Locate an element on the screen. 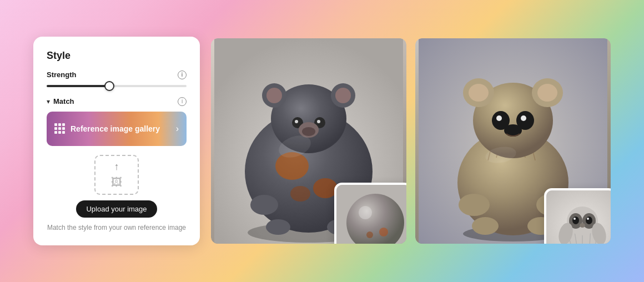  strength-label: Strength is located at coordinates (61, 74).